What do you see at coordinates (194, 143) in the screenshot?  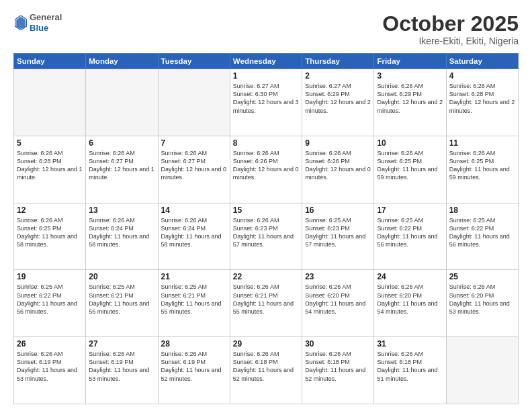 I see `day-number: 7` at bounding box center [194, 143].